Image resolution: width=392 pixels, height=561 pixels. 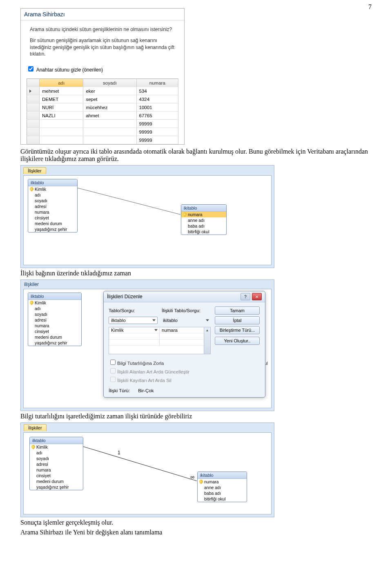 What do you see at coordinates (157, 116) in the screenshot?
I see `table-cell: 67765` at bounding box center [157, 116].